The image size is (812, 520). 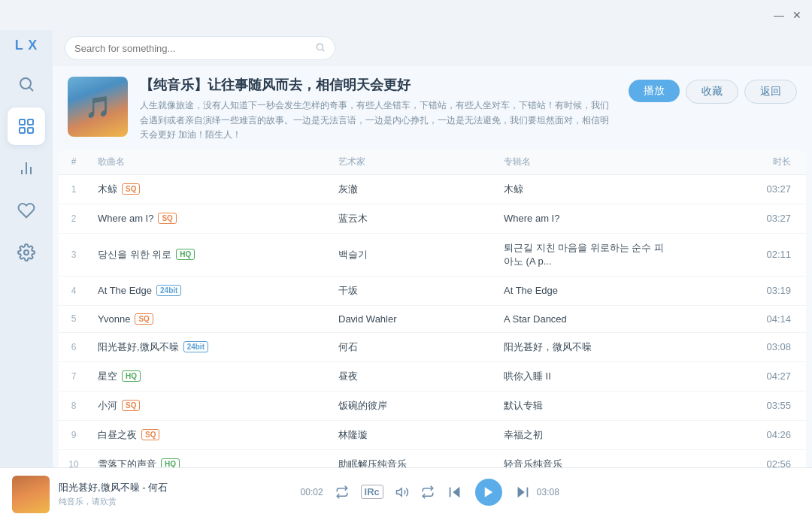 What do you see at coordinates (26, 249) in the screenshot?
I see `sidebar: L X` at bounding box center [26, 249].